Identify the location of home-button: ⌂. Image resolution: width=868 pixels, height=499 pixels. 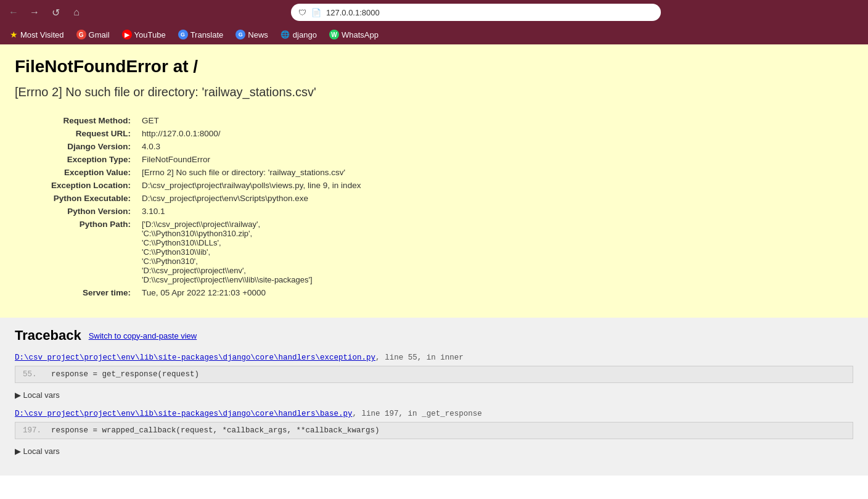
(76, 12).